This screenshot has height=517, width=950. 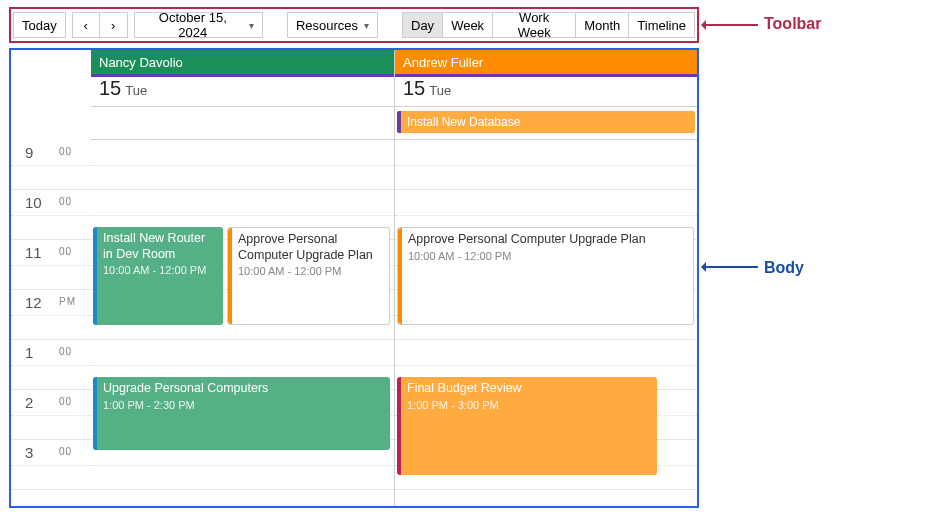 What do you see at coordinates (68, 302) in the screenshot?
I see `minute-label: PM` at bounding box center [68, 302].